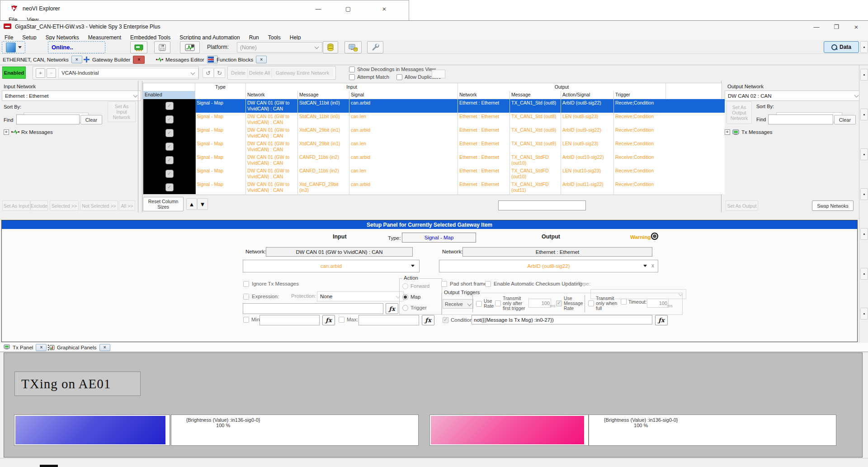 The image size is (868, 467). Describe the element at coordinates (330, 47) in the screenshot. I see `database-button` at that location.